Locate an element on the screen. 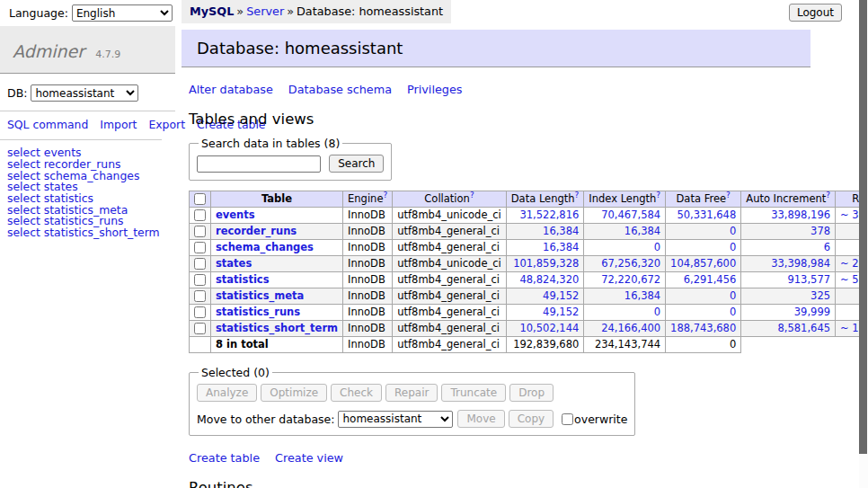 This screenshot has width=868, height=488. create-link-create-view: Create view is located at coordinates (309, 458).